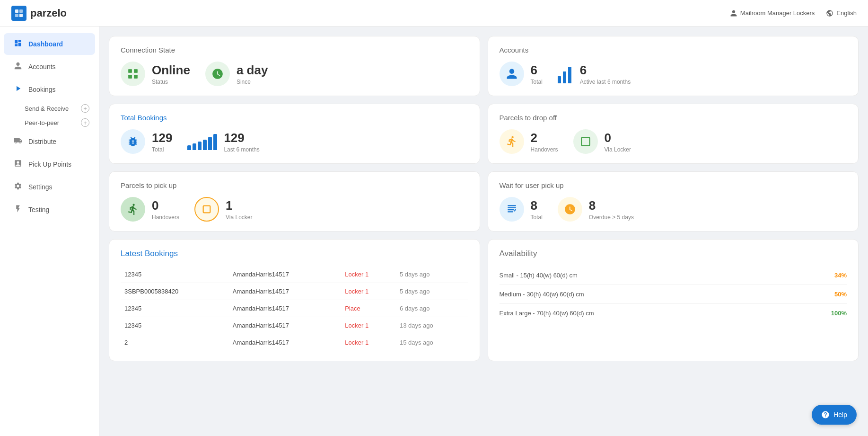 Image resolution: width=868 pixels, height=436 pixels. Describe the element at coordinates (85, 108) in the screenshot. I see `add-send-receive-icon: +` at that location.